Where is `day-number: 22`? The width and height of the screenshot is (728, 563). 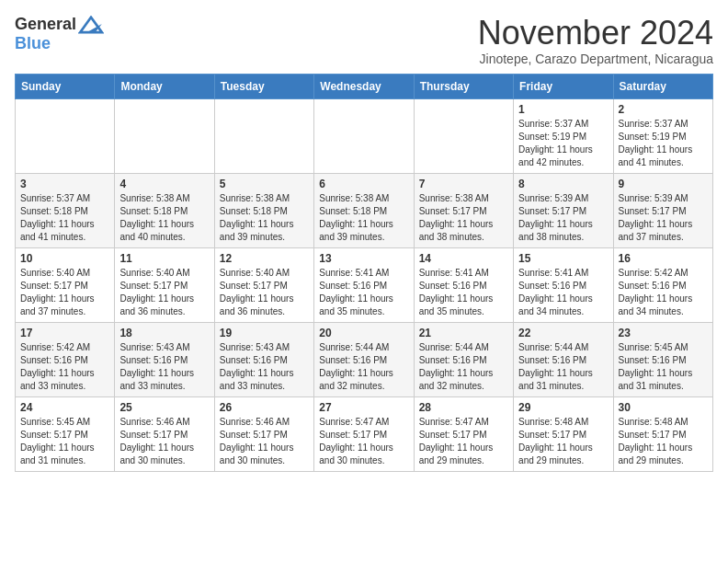 day-number: 22 is located at coordinates (563, 333).